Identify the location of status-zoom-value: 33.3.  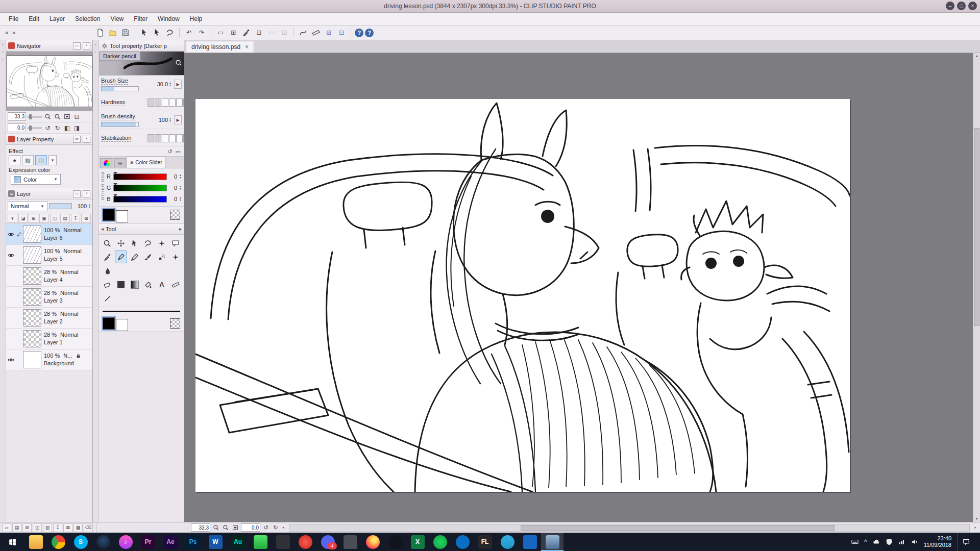
(201, 528).